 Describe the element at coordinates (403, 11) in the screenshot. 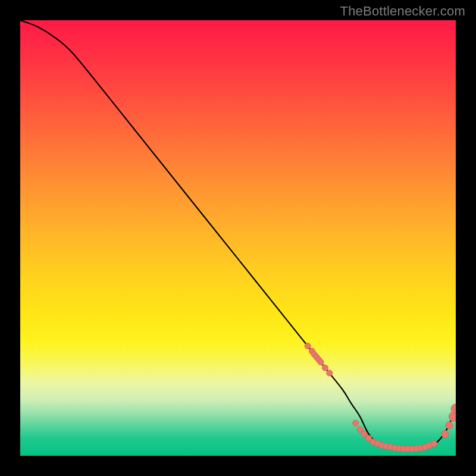

I see `attribution-text: TheBottlenecker.com` at that location.